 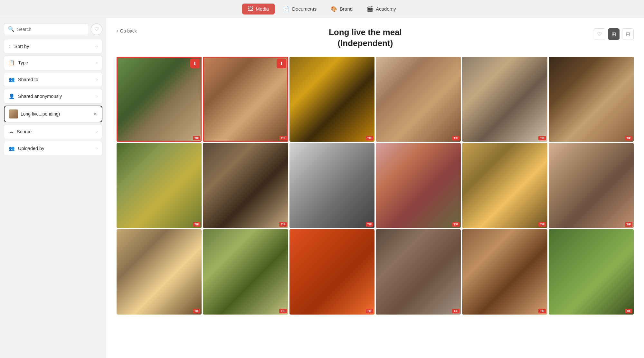 What do you see at coordinates (286, 9) in the screenshot?
I see `documents-icon: 📄` at bounding box center [286, 9].